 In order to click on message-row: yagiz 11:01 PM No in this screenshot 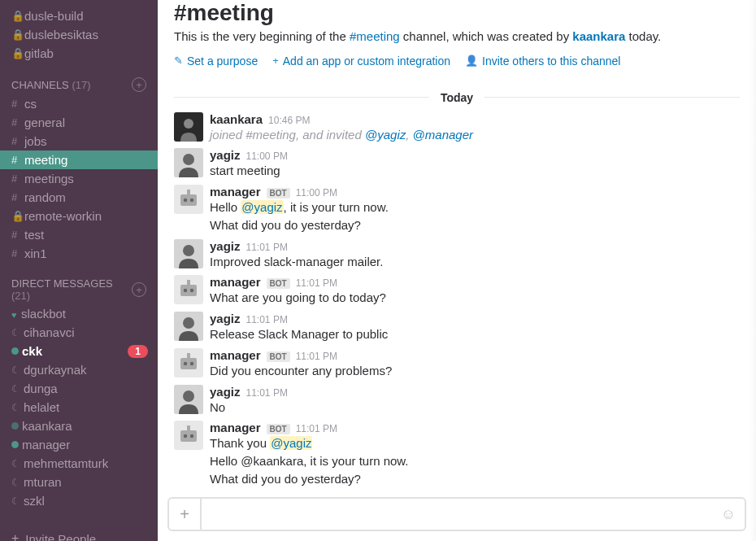, I will do `click(457, 400)`.